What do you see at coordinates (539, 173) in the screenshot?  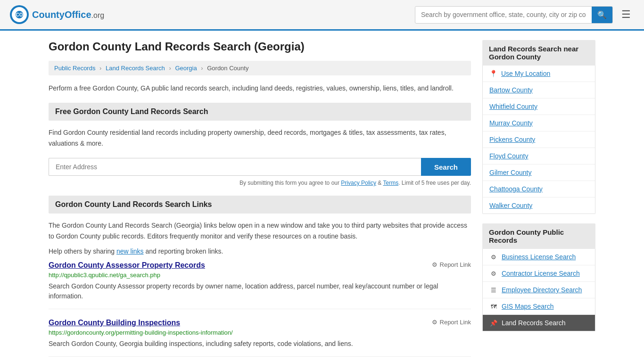 I see `sidebar-item-gilmer: Gilmer County` at bounding box center [539, 173].